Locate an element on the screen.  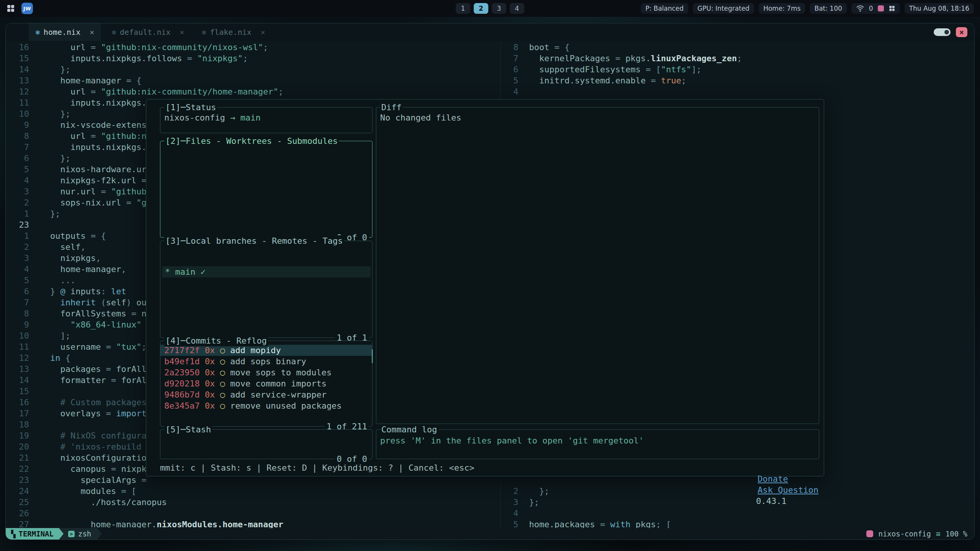
commit-row: 2717f2f 0x ○ add mopidy is located at coordinates (266, 350).